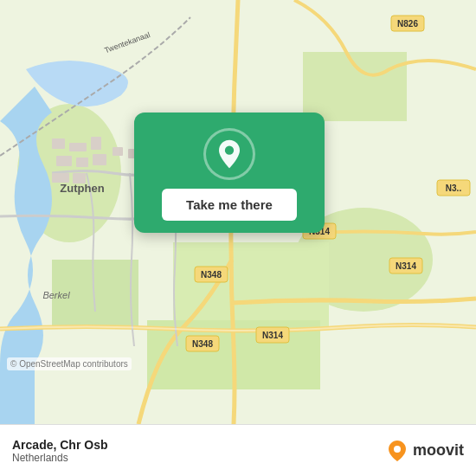  I want to click on popup-card: Take me there, so click(229, 173).